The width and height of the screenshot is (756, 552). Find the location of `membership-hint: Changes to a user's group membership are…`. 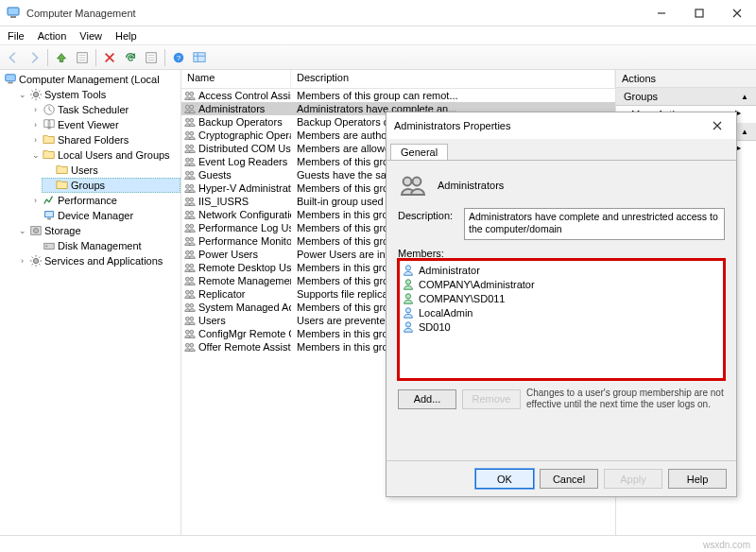

membership-hint: Changes to a user's group membership are… is located at coordinates (626, 399).